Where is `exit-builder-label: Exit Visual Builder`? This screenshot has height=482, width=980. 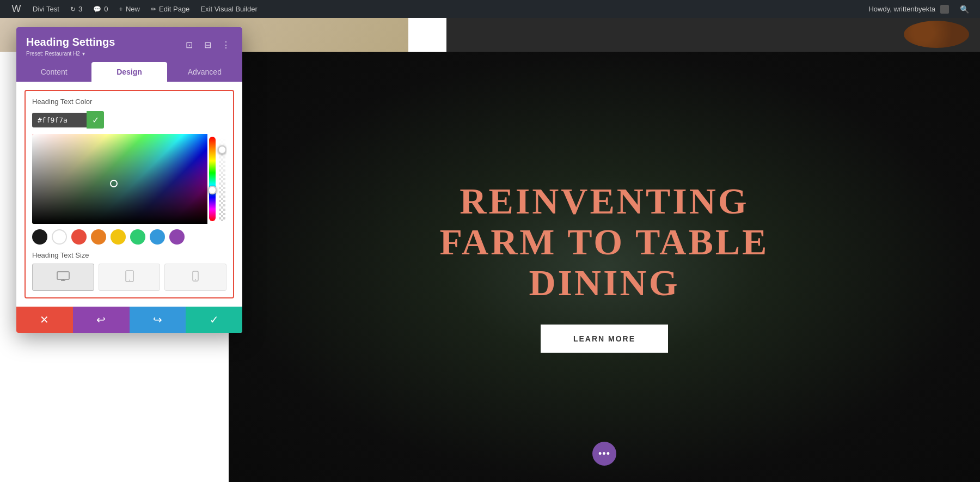
exit-builder-label: Exit Visual Builder is located at coordinates (229, 9).